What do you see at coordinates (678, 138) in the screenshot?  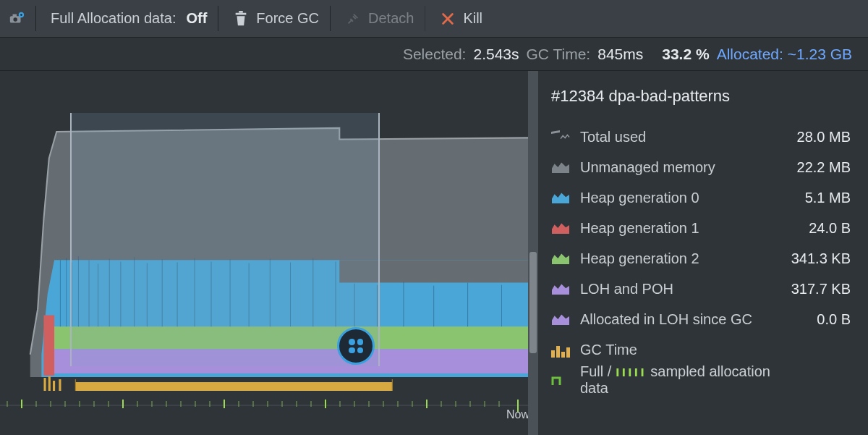 I see `legend-label: Total used` at bounding box center [678, 138].